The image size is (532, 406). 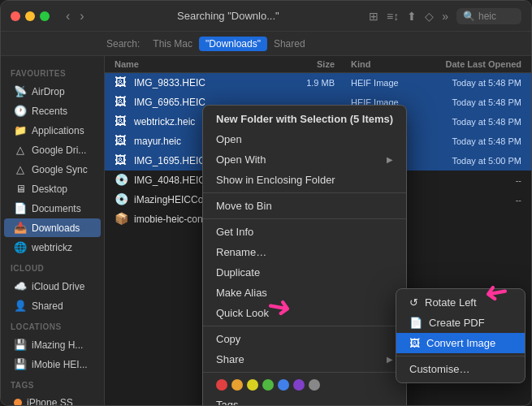 What do you see at coordinates (305, 359) in the screenshot?
I see `share-menu-item: Share ▶` at bounding box center [305, 359].